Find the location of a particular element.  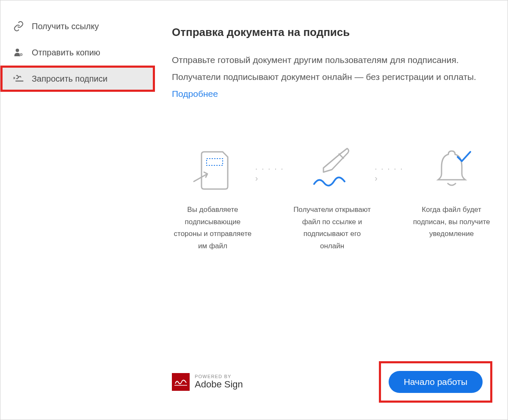

get-started-button: Начало работы is located at coordinates (436, 382).